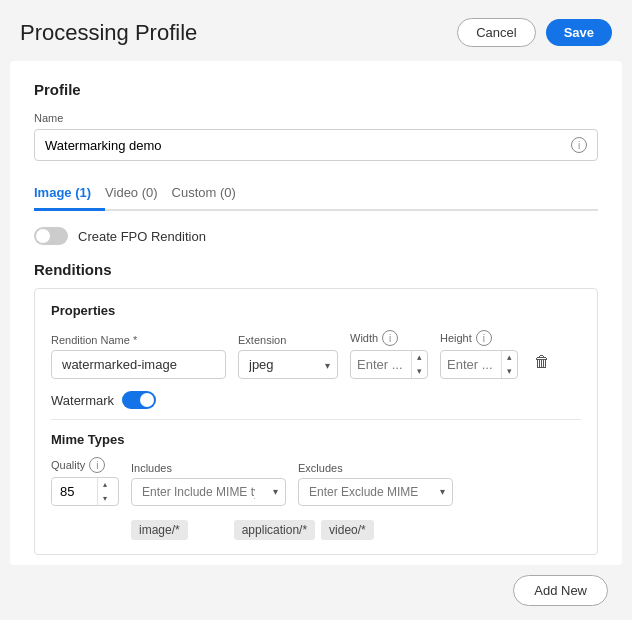 This screenshot has height=620, width=632. I want to click on props-row: Rendition Name * Extension jpeg png gif …, so click(316, 354).